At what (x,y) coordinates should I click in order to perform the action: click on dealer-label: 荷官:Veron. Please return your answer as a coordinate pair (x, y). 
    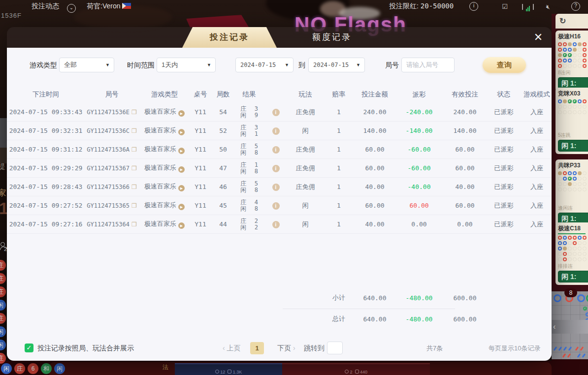
    Looking at the image, I should click on (109, 6).